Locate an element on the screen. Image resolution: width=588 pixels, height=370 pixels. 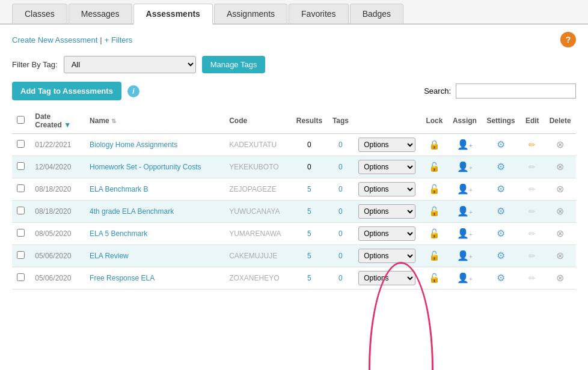
create-new-assessment-link: Create New Assessment is located at coordinates (55, 40).